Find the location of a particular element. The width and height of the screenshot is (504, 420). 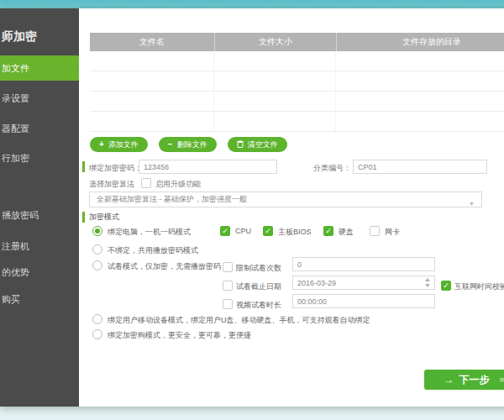

radio-dongle-label: 绑定加密狗模式，更安全，更可靠，更便捷 is located at coordinates (180, 336).